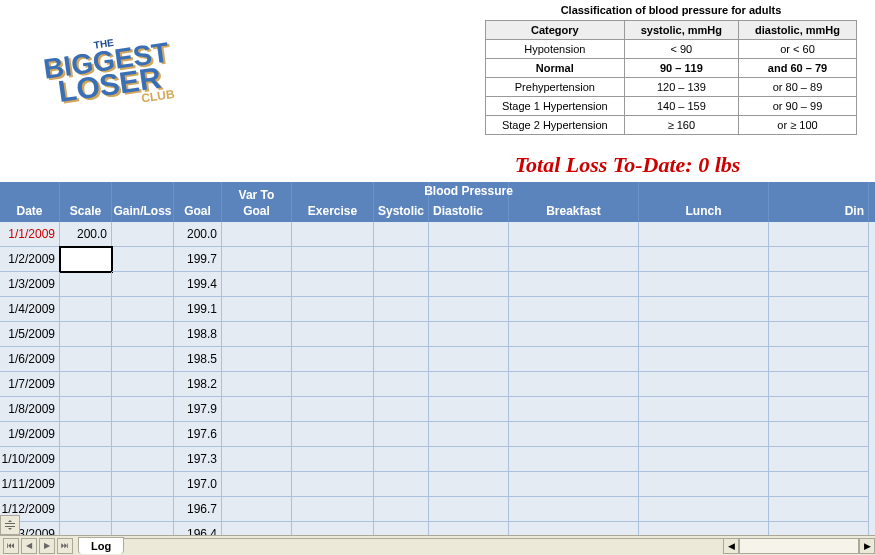 This screenshot has width=875, height=555. Describe the element at coordinates (30, 260) in the screenshot. I see `cell-date: 1/2/2009` at that location.